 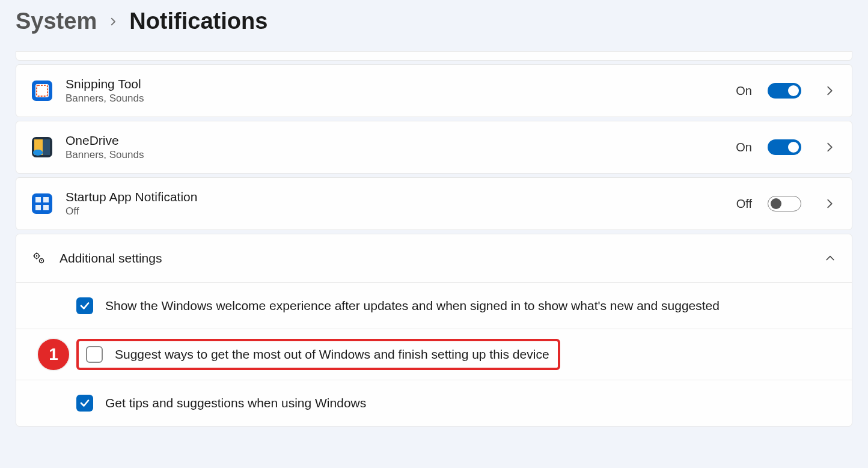 What do you see at coordinates (434, 147) in the screenshot?
I see `app-row-onedrive: OneDrive Banners, Sounds On` at bounding box center [434, 147].